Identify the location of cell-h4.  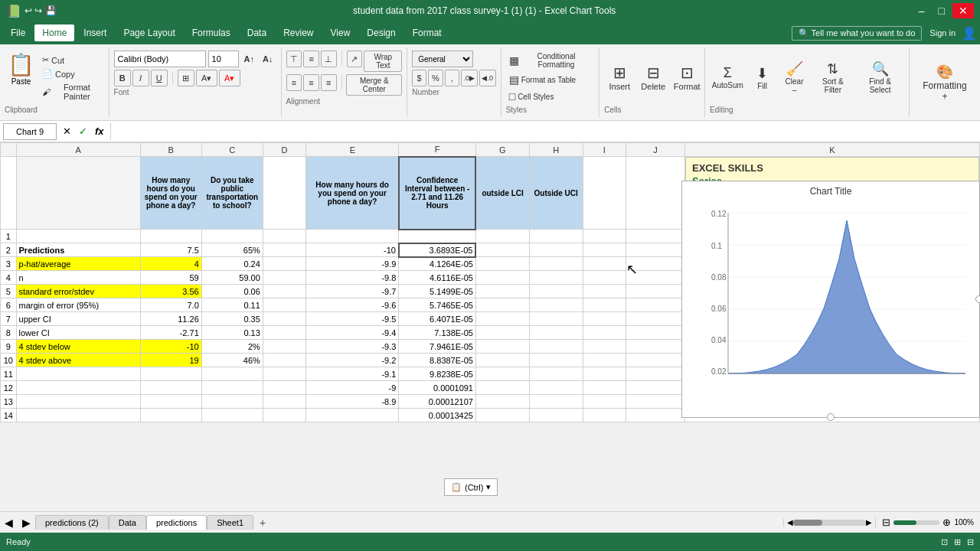
(556, 278).